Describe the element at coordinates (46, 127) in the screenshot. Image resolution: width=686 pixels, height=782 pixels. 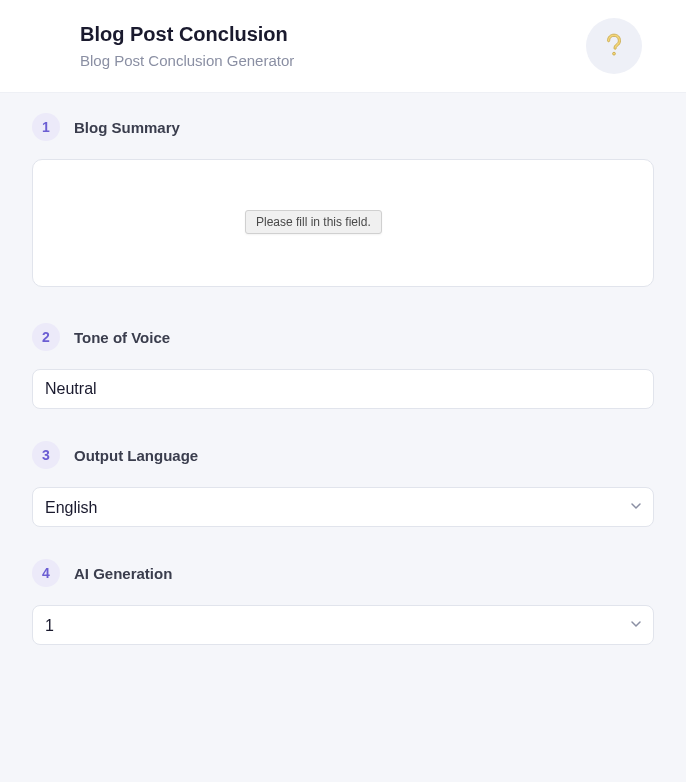
I see `step-badge-1: 1` at that location.